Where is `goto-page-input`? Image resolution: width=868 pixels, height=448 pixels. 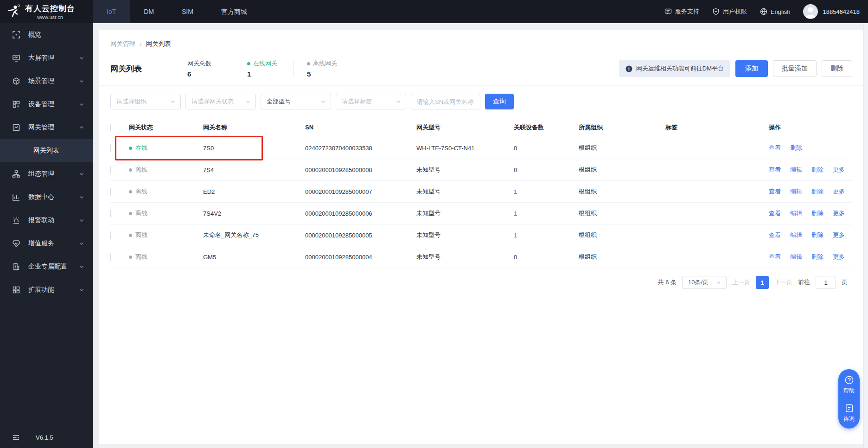
goto-page-input is located at coordinates (826, 282).